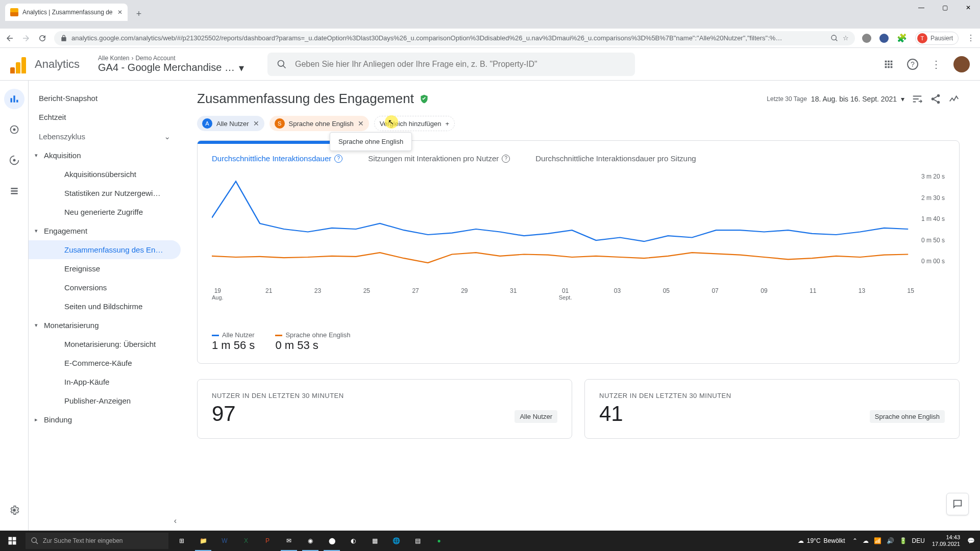 The height and width of the screenshot is (551, 980). Describe the element at coordinates (289, 541) in the screenshot. I see `taskbar-mail-icon: ✉` at that location.